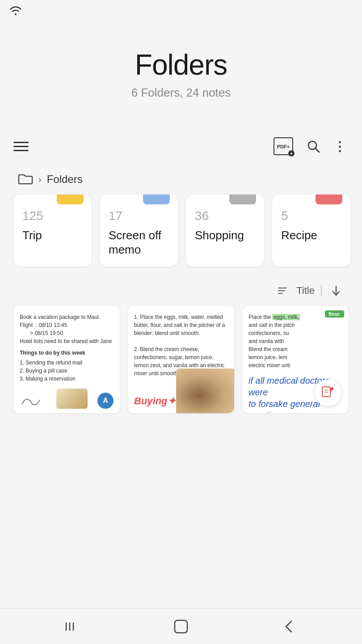  I want to click on sort-icon, so click(282, 291).